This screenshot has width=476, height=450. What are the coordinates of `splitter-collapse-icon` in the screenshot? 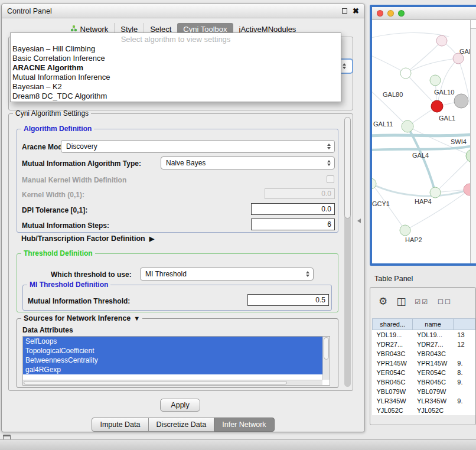 It's located at (359, 221).